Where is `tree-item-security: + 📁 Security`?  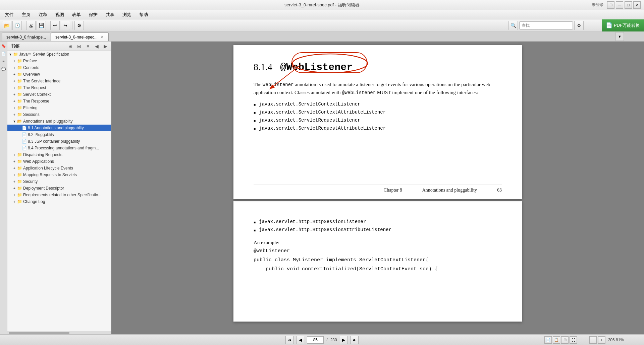 tree-item-security: + 📁 Security is located at coordinates (59, 182).